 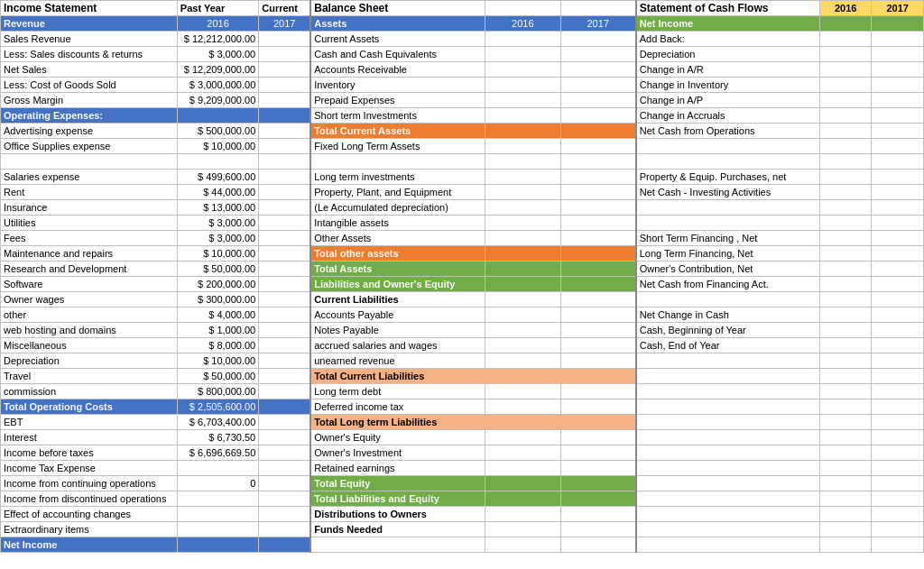 What do you see at coordinates (285, 207) in the screenshot?
I see `insurance-2017` at bounding box center [285, 207].